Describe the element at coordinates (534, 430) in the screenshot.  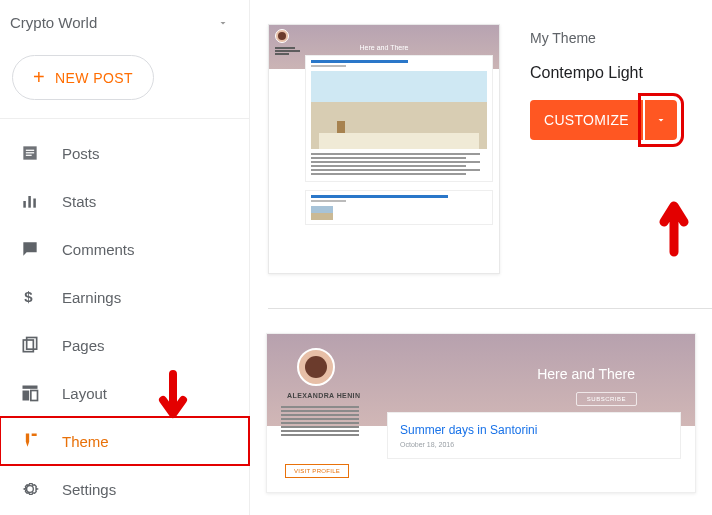
I see `preview-post-title: Summer days in Santorini` at that location.